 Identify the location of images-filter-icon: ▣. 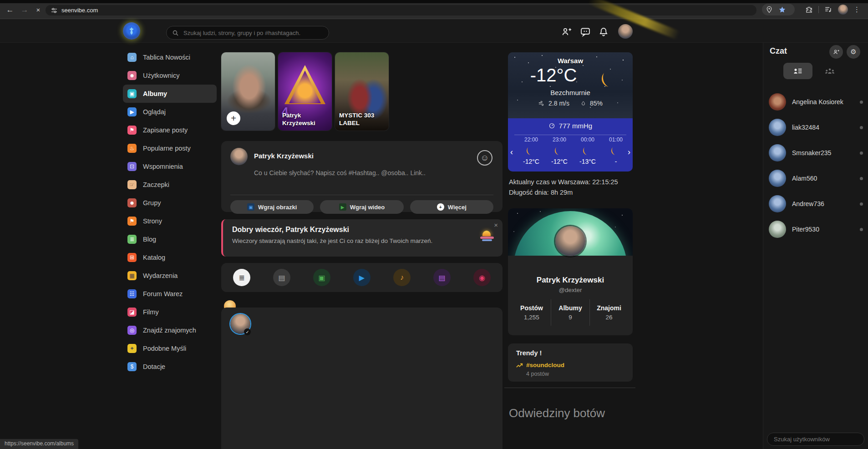
(322, 277).